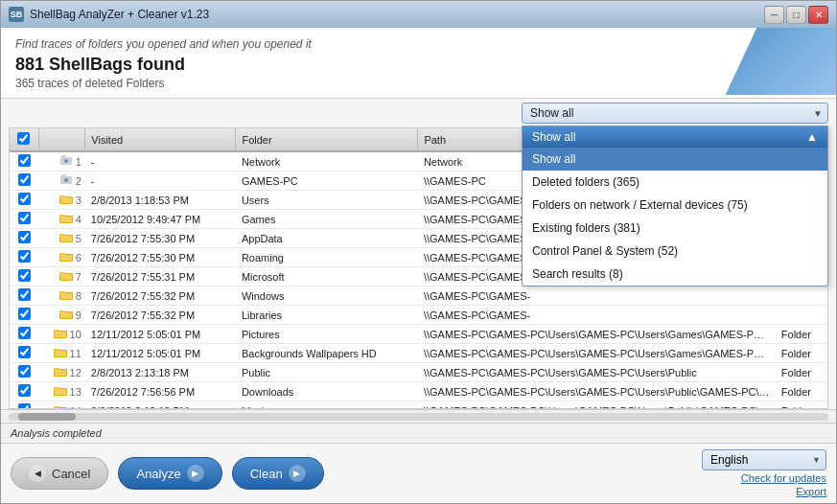 The width and height of the screenshot is (837, 504). Describe the element at coordinates (811, 492) in the screenshot. I see `export-link: Export` at that location.